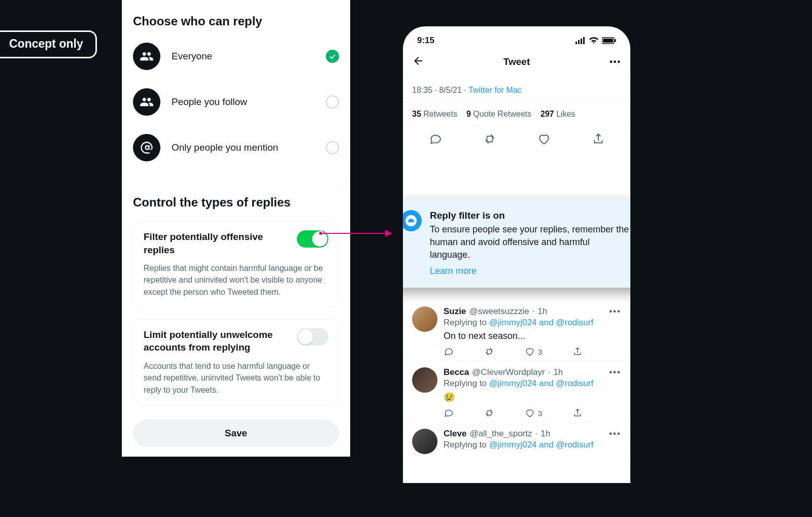  Describe the element at coordinates (243, 148) in the screenshot. I see `reply-option-label: Only people you mention` at that location.